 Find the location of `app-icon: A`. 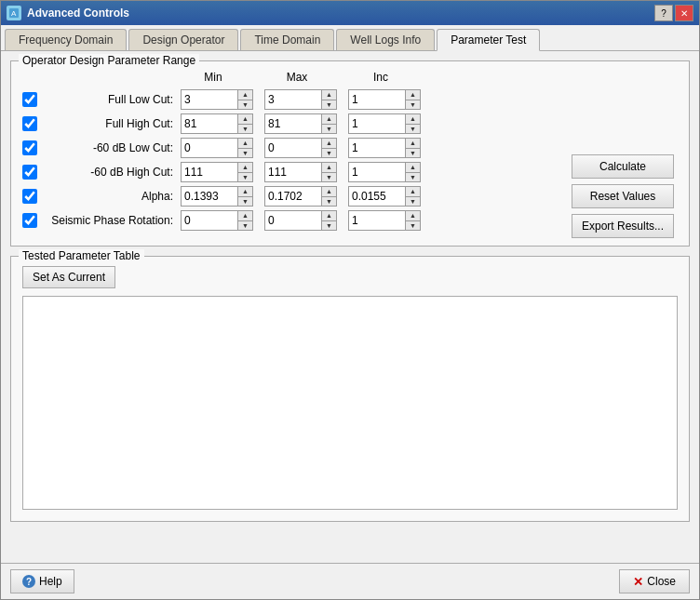

app-icon: A is located at coordinates (14, 13).